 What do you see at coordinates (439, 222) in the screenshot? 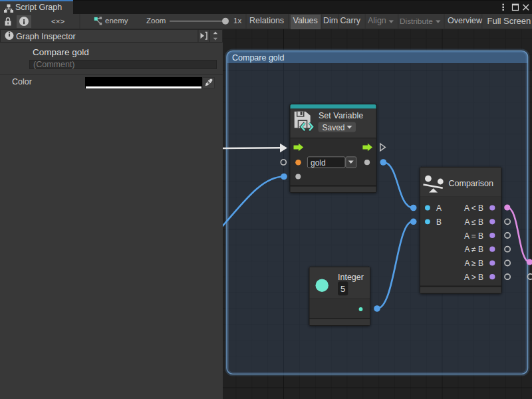
I see `svg-text: B` at bounding box center [439, 222].